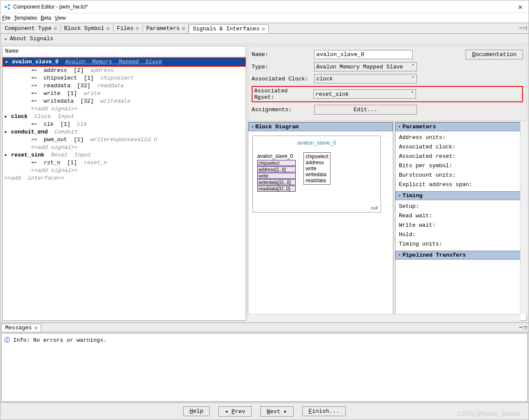 The width and height of the screenshot is (529, 420). What do you see at coordinates (461, 235) in the screenshot?
I see `param-row: Hold:` at bounding box center [461, 235].